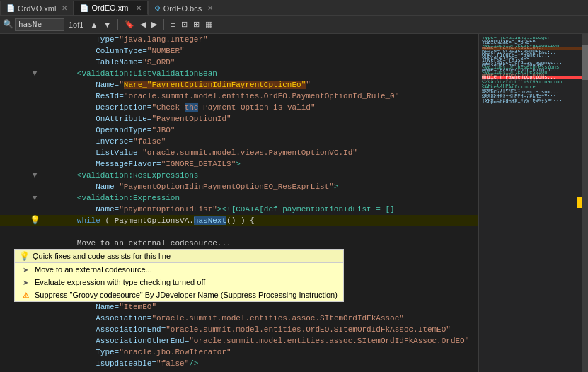  What do you see at coordinates (239, 330) in the screenshot?
I see `code-line: AssociationEnd="oracle.summit.model.enti…` at bounding box center [239, 330].